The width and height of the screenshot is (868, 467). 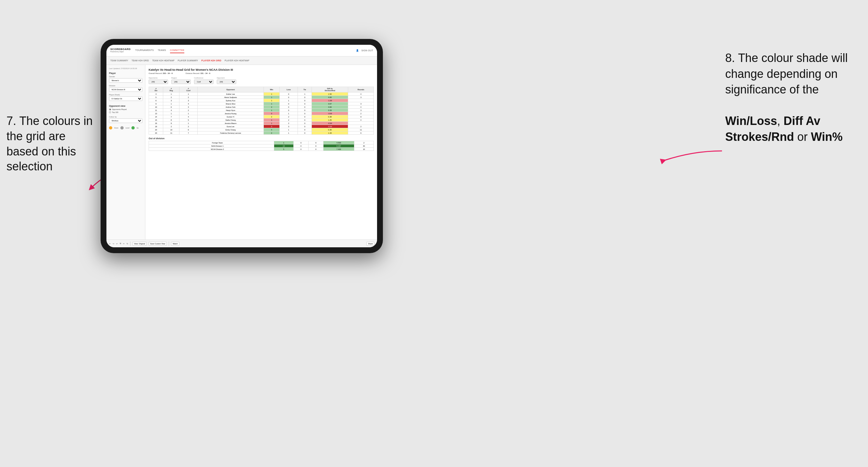 I want to click on table-header-row: #Div #Reg #Conf Opponent Win Loss Tie Di…, so click(x=261, y=90).